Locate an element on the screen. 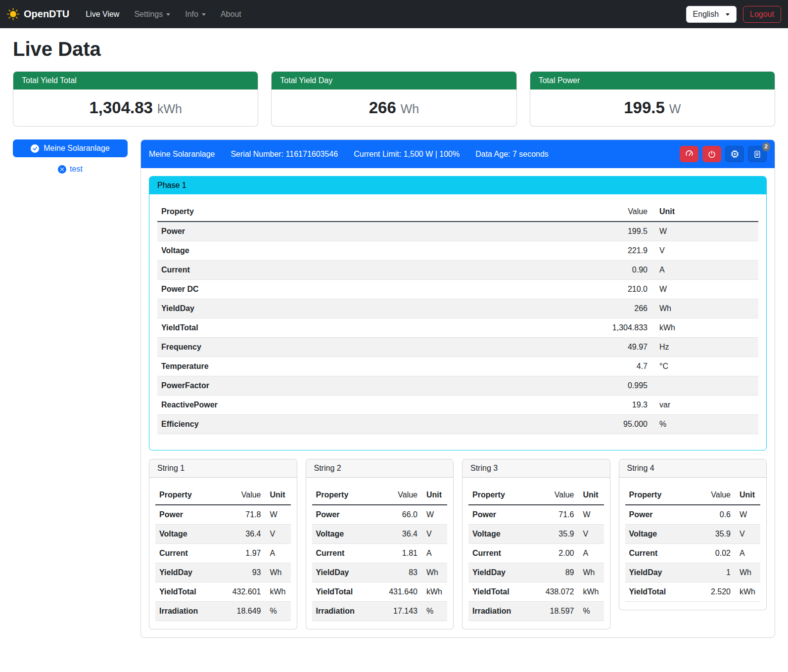  value-cell: 71.6 is located at coordinates (556, 515).